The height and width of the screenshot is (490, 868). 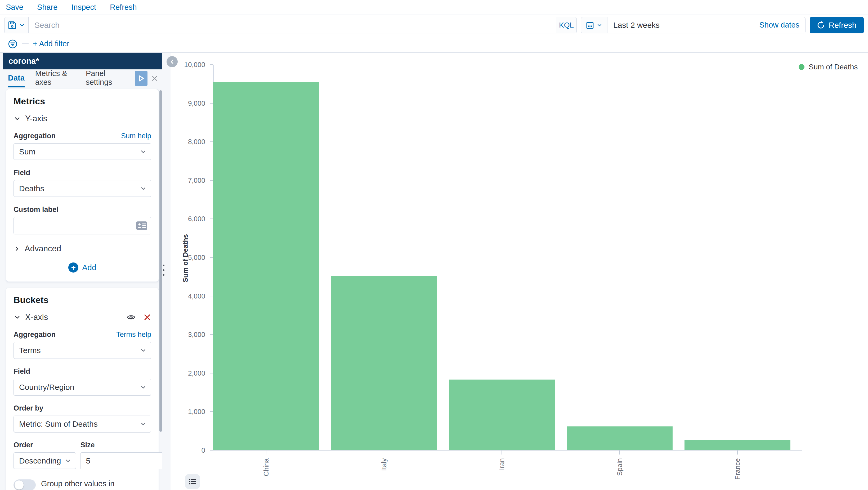 I want to click on y-tick-label: 6,000, so click(x=188, y=219).